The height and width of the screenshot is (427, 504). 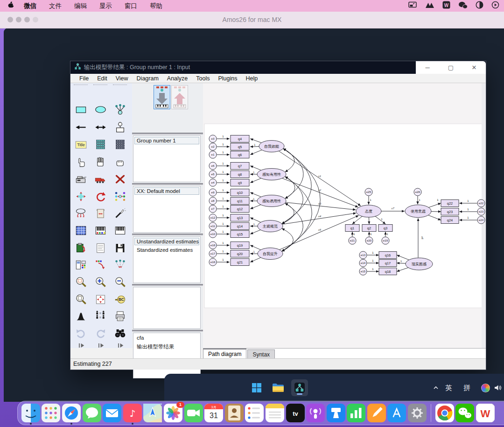 What do you see at coordinates (120, 196) in the screenshot?
I see `reflect-indicators-button` at bounding box center [120, 196].